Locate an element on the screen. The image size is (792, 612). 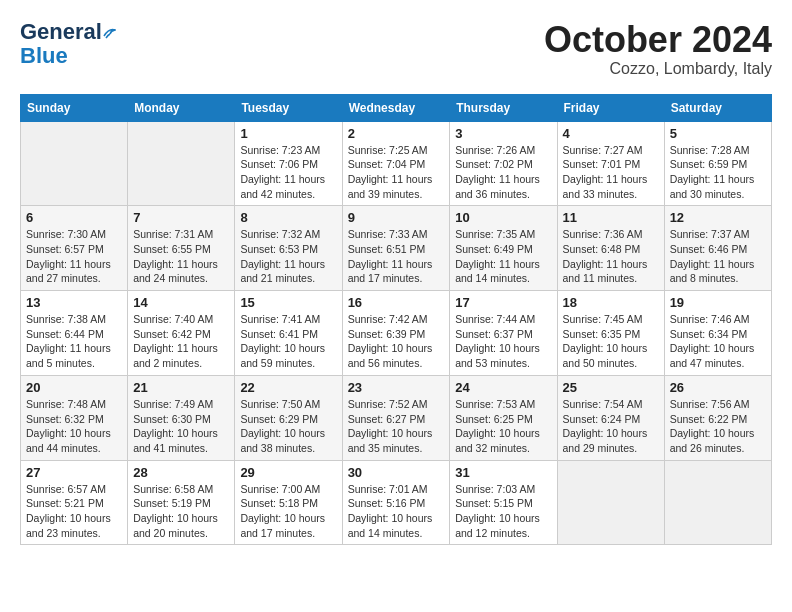
calendar-cell: 8Sunrise: 7:32 AM Sunset: 6:53 PM Daylig… is located at coordinates (288, 248).